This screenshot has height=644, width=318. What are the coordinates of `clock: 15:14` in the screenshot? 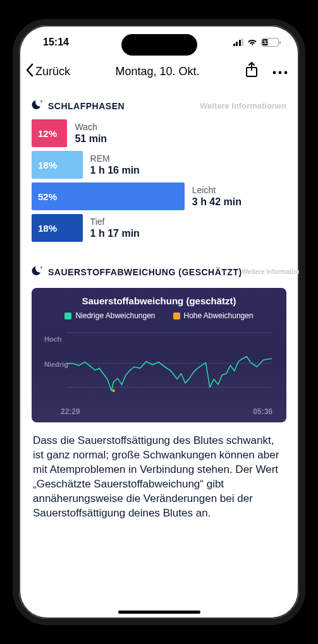 It's located at (56, 42).